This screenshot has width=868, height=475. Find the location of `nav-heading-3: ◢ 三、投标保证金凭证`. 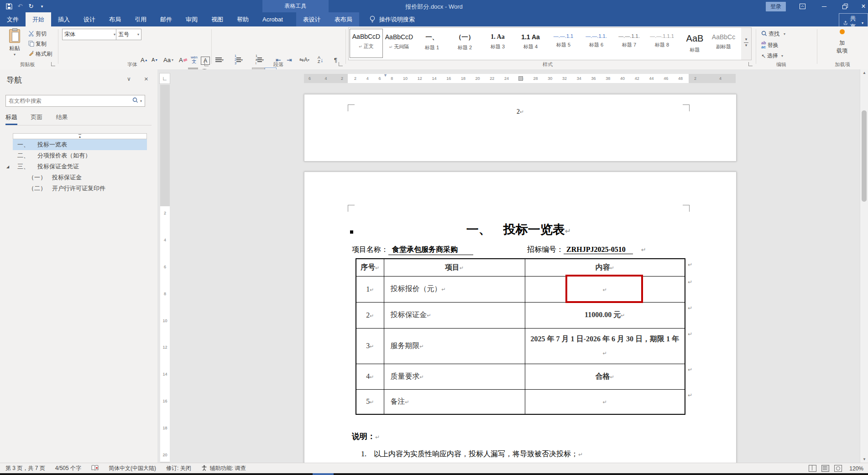

nav-heading-3: ◢ 三、投标保证金凭证 is located at coordinates (80, 167).